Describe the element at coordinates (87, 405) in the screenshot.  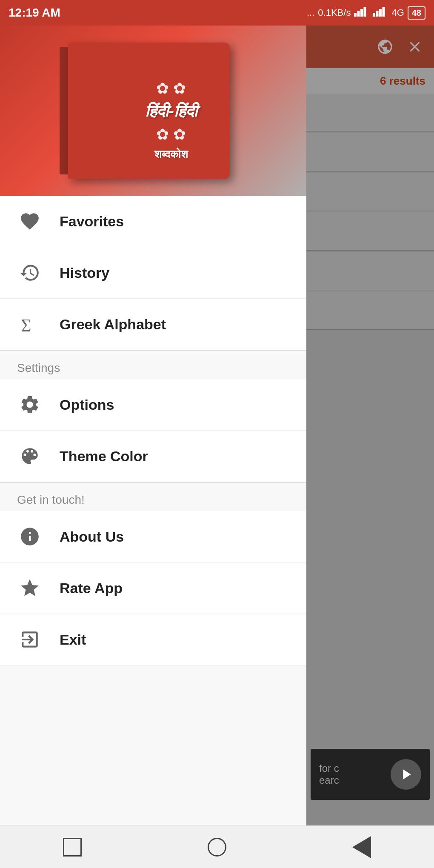
I see `options-label: Options` at that location.